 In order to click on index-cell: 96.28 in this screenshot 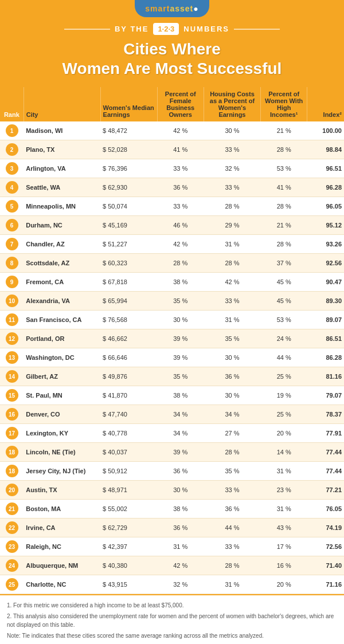, I will do `click(326, 188)`.